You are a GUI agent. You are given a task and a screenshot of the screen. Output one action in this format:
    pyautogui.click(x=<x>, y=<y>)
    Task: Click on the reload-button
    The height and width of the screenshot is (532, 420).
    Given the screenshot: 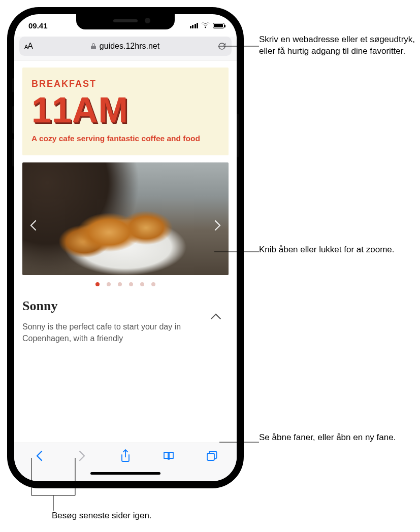 What is the action you would take?
    pyautogui.click(x=222, y=46)
    